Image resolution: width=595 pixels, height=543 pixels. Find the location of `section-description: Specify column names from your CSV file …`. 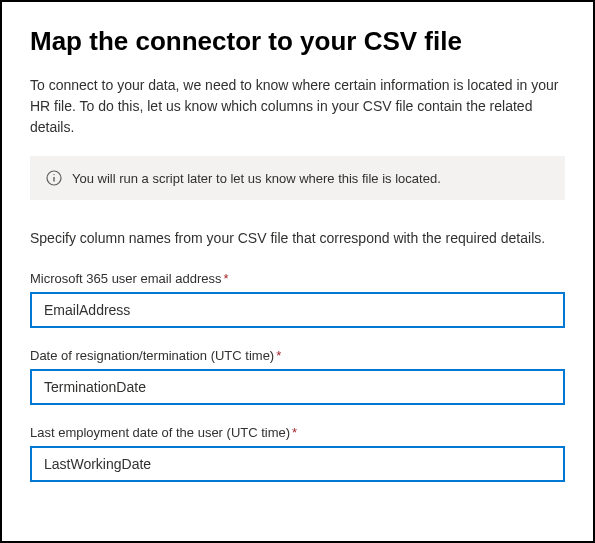

section-description: Specify column names from your CSV file … is located at coordinates (298, 238).